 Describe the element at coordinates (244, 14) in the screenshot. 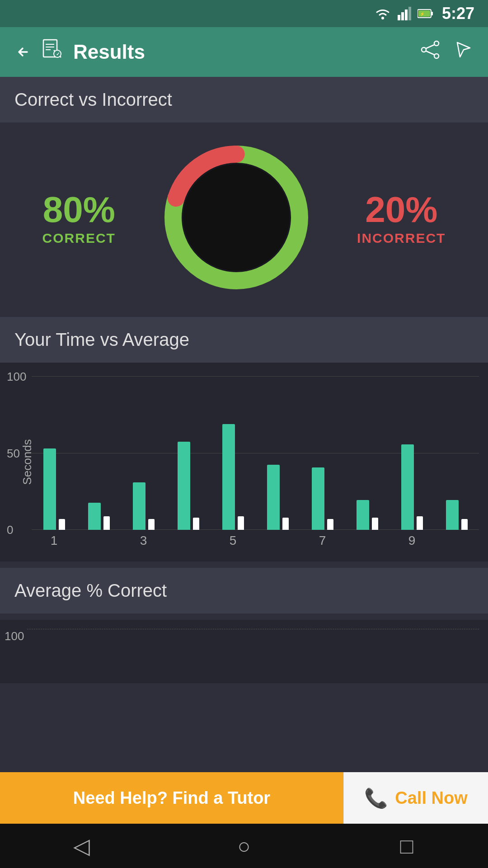

I see `status-bar: ⚡ 5:27` at that location.